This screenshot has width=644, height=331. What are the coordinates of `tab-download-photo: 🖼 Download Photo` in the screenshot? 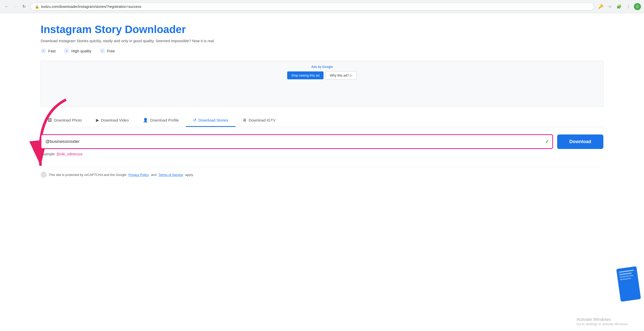 It's located at (65, 121).